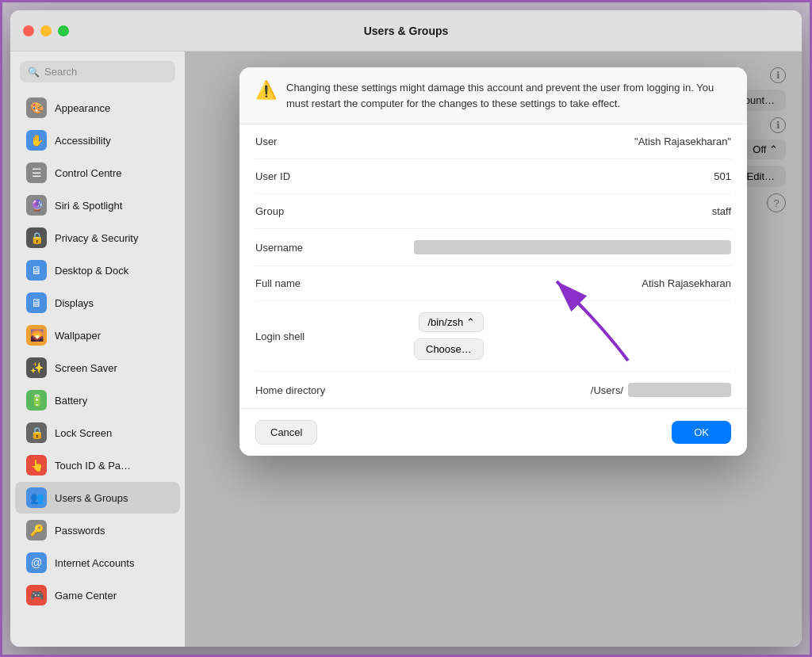 Image resolution: width=812 pixels, height=657 pixels. Describe the element at coordinates (493, 247) in the screenshot. I see `username-row: Username` at that location.